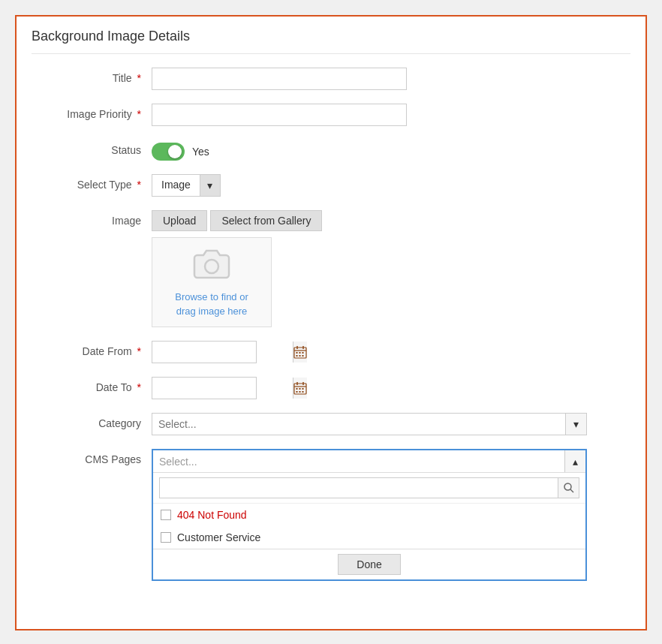 The height and width of the screenshot is (644, 662). I want to click on status-toggle, so click(168, 152).